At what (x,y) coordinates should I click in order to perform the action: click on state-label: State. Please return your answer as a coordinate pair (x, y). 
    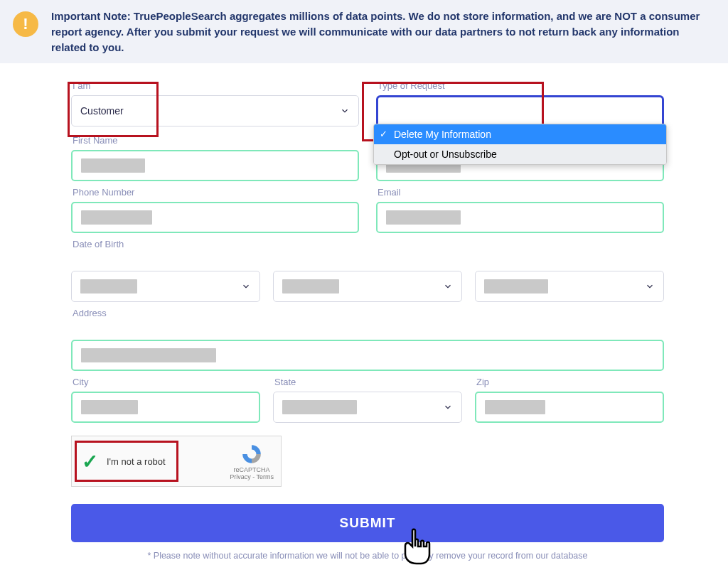
    Looking at the image, I should click on (368, 382).